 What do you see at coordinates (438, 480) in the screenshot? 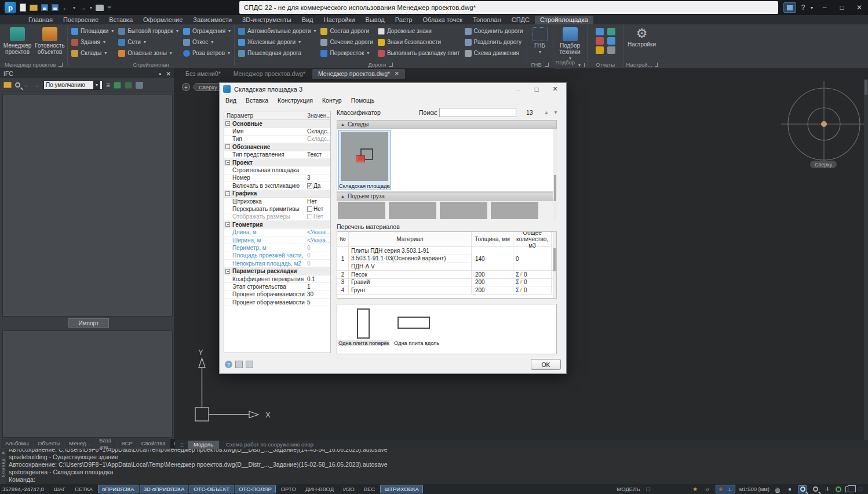
I see `command-prompt: Команда:` at bounding box center [438, 480].